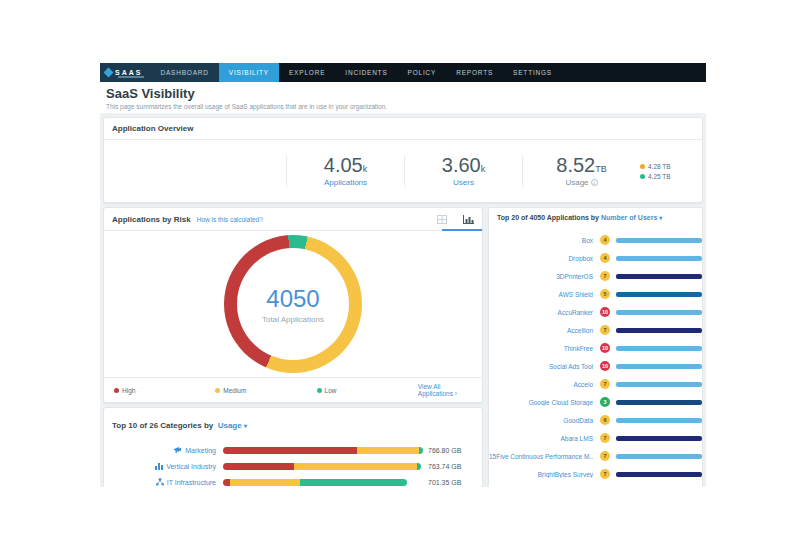  What do you see at coordinates (596, 347) in the screenshot?
I see `top-applications-card: Top 20 of 4050 Applications by Number of…` at bounding box center [596, 347].